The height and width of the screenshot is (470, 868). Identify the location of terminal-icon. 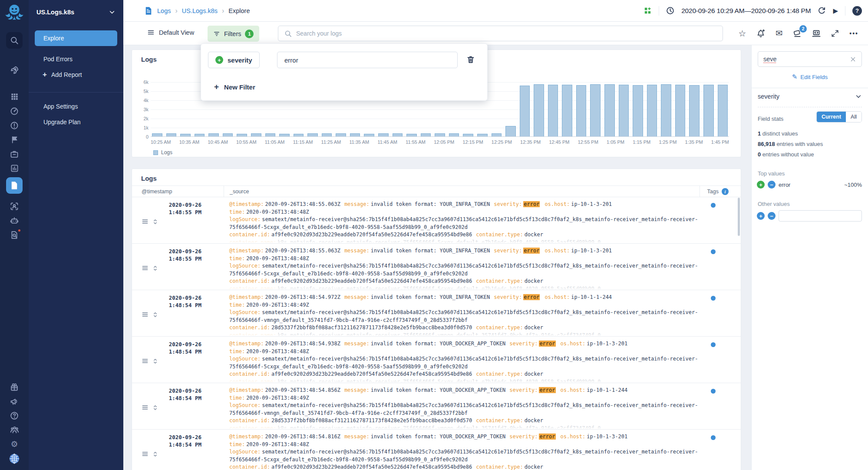
(816, 33).